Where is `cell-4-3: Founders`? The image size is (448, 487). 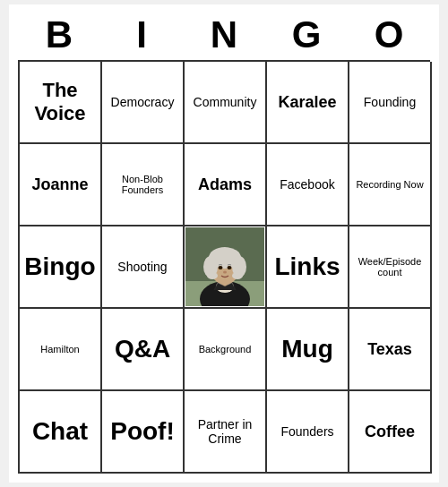
cell-4-3: Founders is located at coordinates (308, 432).